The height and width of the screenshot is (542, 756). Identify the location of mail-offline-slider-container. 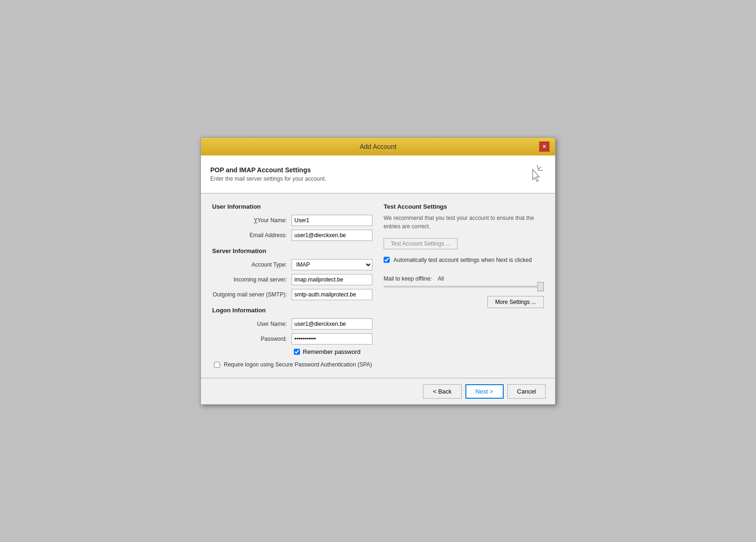
(464, 287).